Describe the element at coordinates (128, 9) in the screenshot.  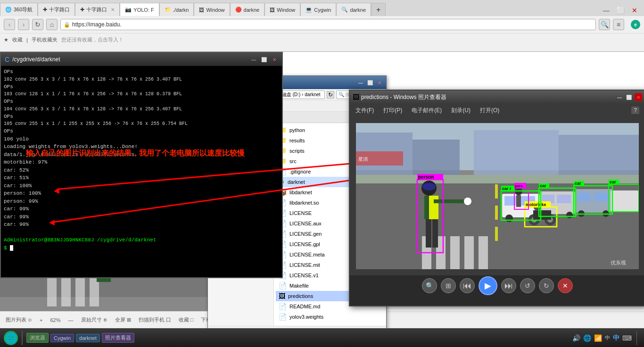
I see `tab-icon: 📷` at that location.